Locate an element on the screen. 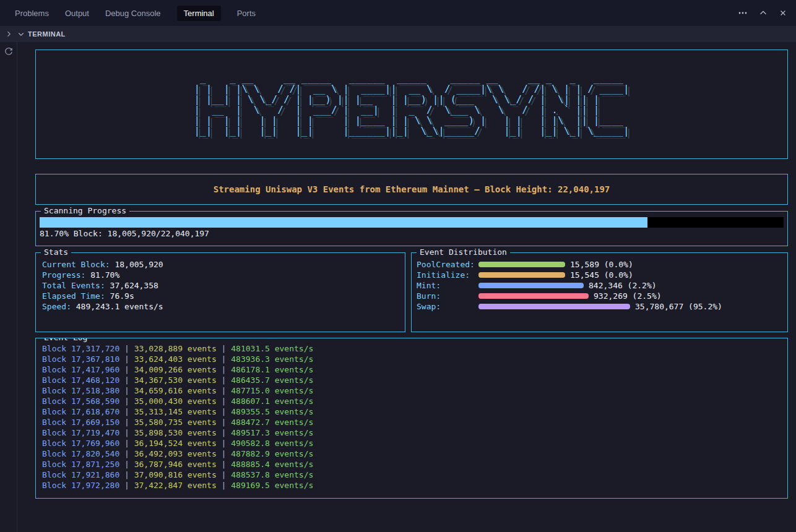 The height and width of the screenshot is (532, 796). distribution-row: Mint:842,346 (2.2%) is located at coordinates (599, 286).